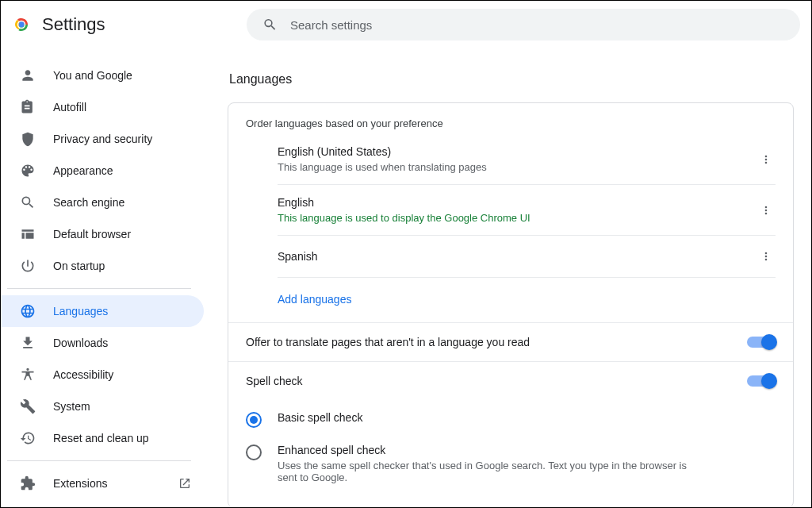 This screenshot has height=508, width=812. I want to click on add-languages-row: Add languages, so click(527, 300).